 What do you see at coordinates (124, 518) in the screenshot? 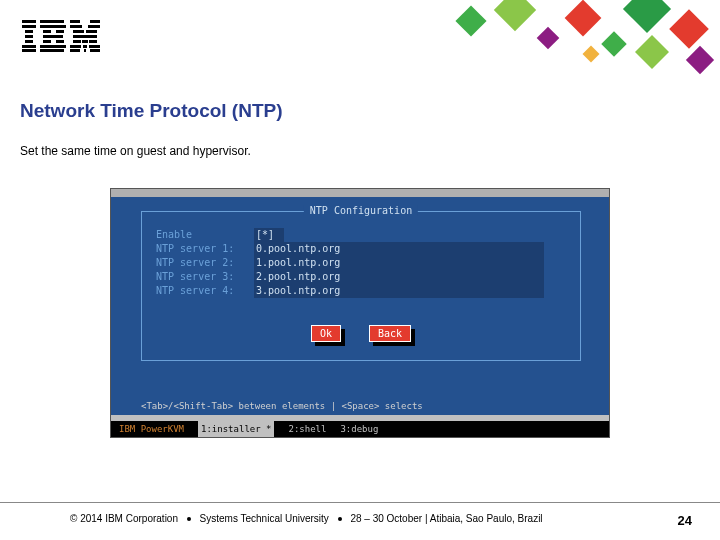
I see `copyright: © 2014 IBM Corporation` at bounding box center [124, 518].